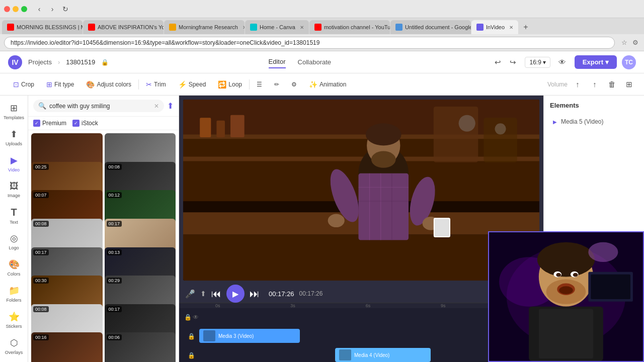 The height and width of the screenshot is (362, 644). What do you see at coordinates (277, 84) in the screenshot?
I see `draw-button: ✏` at bounding box center [277, 84].